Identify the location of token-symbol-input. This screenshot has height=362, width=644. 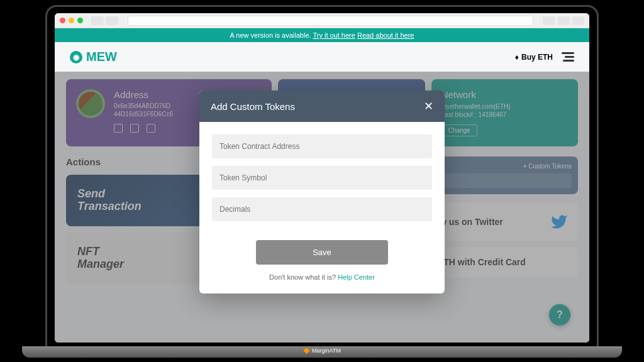
(322, 178).